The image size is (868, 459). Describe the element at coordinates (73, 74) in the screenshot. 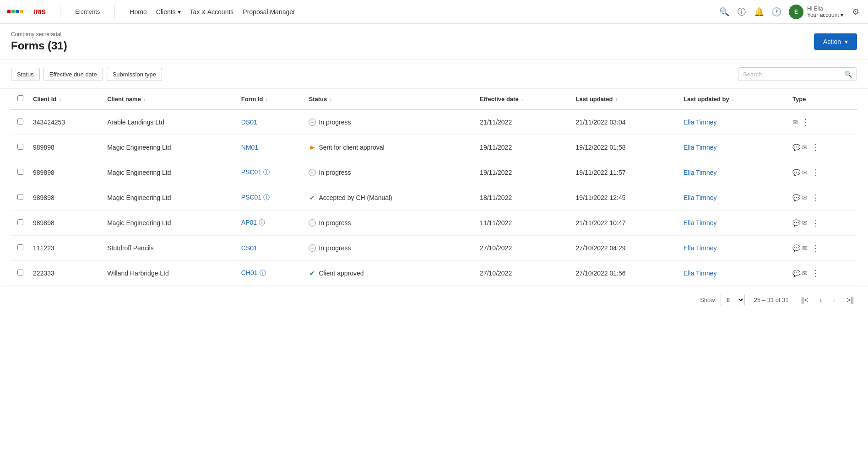

I see `effective-due-date-filter-button: Effective due date` at that location.